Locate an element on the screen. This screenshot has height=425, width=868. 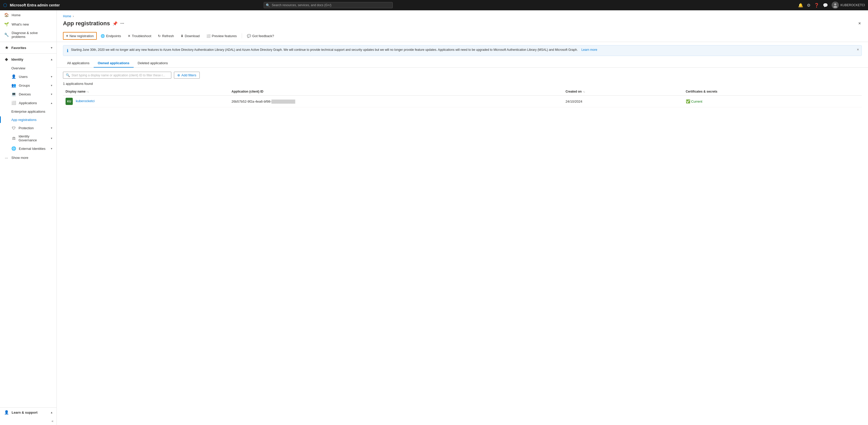
breadcrumb-home: Home is located at coordinates (67, 16).